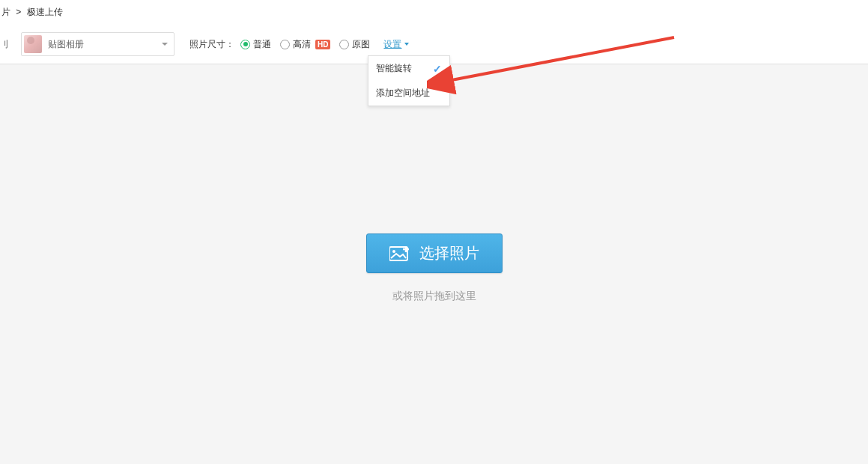 The image size is (868, 464). Describe the element at coordinates (212, 45) in the screenshot. I see `photo-size-label: 照片尺寸：` at that location.